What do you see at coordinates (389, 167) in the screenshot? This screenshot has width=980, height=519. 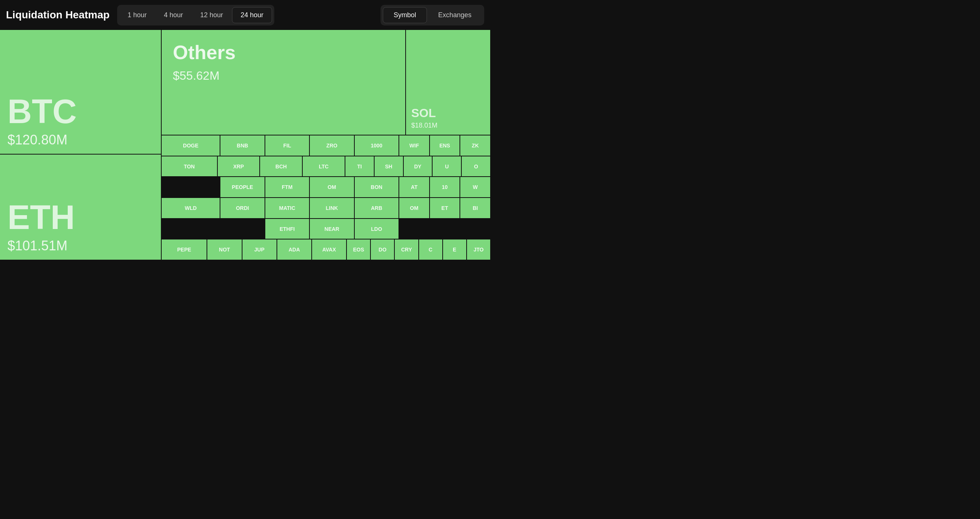 I see `tile-sh: SH` at bounding box center [389, 167].